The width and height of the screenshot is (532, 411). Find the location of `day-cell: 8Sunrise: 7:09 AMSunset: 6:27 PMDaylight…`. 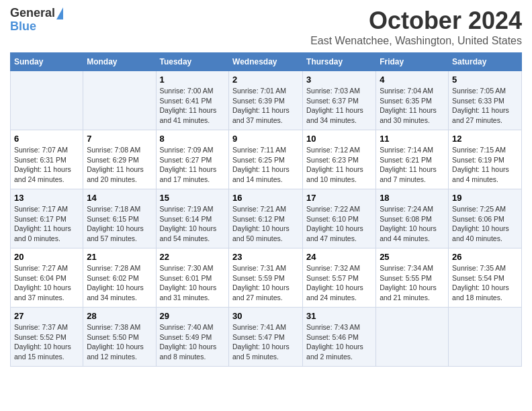

day-cell: 8Sunrise: 7:09 AMSunset: 6:27 PMDaylight… is located at coordinates (192, 160).